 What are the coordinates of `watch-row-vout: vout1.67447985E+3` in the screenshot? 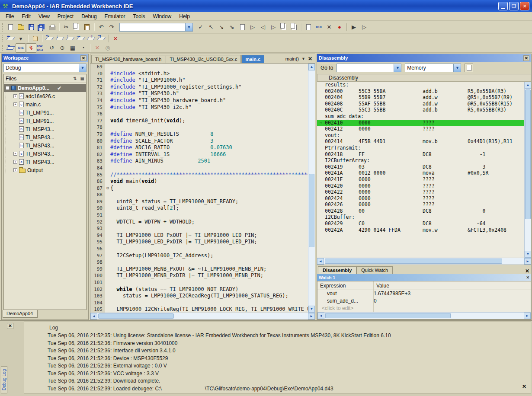 It's located at (424, 294).